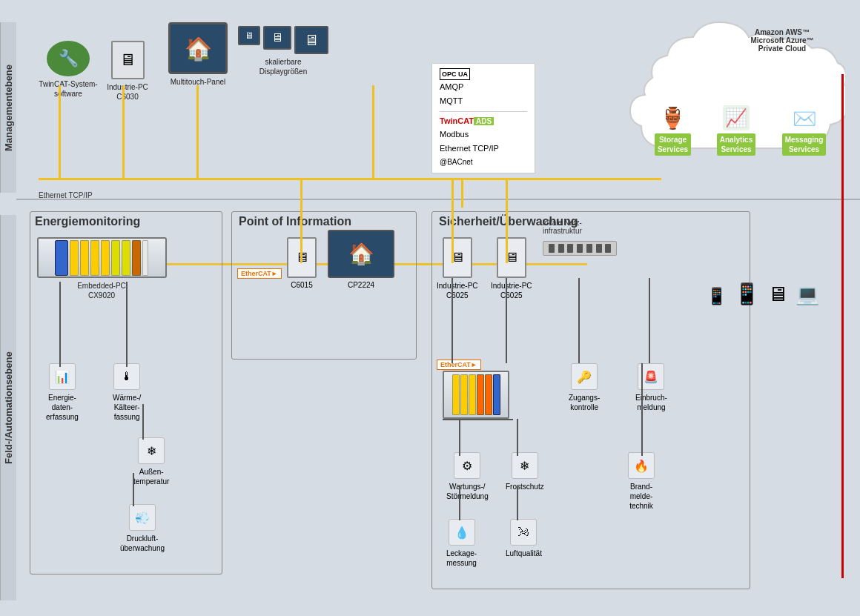 This screenshot has height=616, width=860. What do you see at coordinates (127, 393) in the screenshot?
I see `waerme-device: 🌡 Wärme-/Kälteer-fassung` at bounding box center [127, 393].